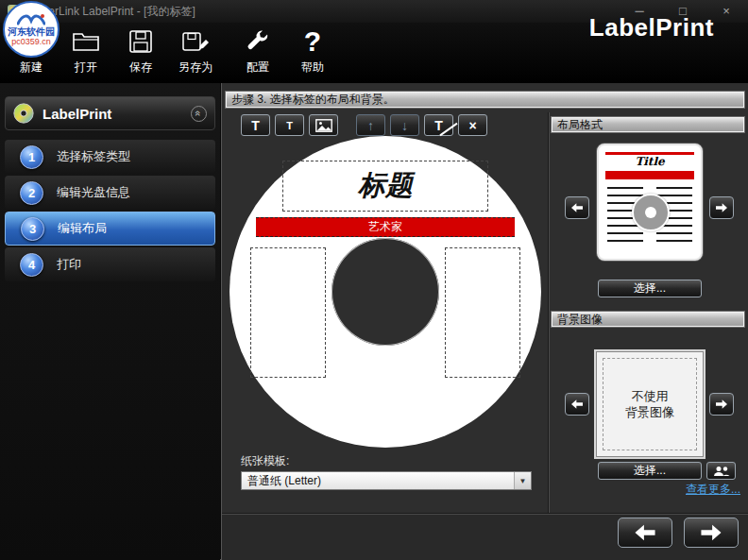  Describe the element at coordinates (472, 125) in the screenshot. I see `delete-object-button: ×` at that location.